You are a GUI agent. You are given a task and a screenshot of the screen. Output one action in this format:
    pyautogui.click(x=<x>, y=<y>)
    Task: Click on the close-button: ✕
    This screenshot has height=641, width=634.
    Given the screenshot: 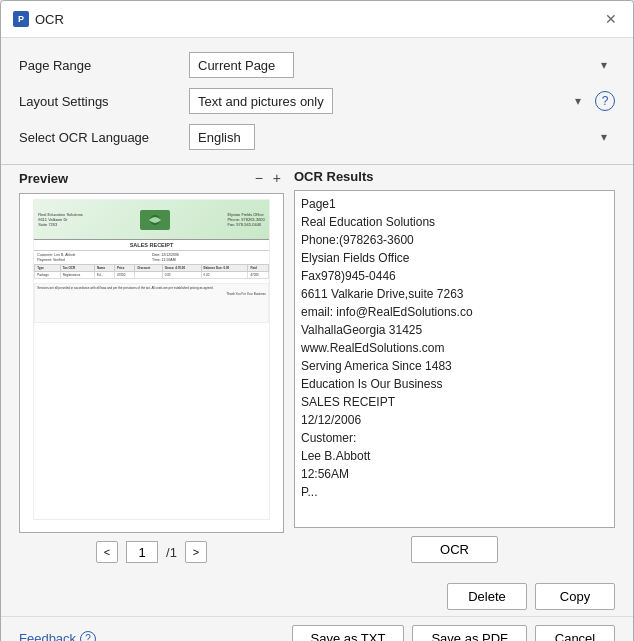 What is the action you would take?
    pyautogui.click(x=611, y=19)
    